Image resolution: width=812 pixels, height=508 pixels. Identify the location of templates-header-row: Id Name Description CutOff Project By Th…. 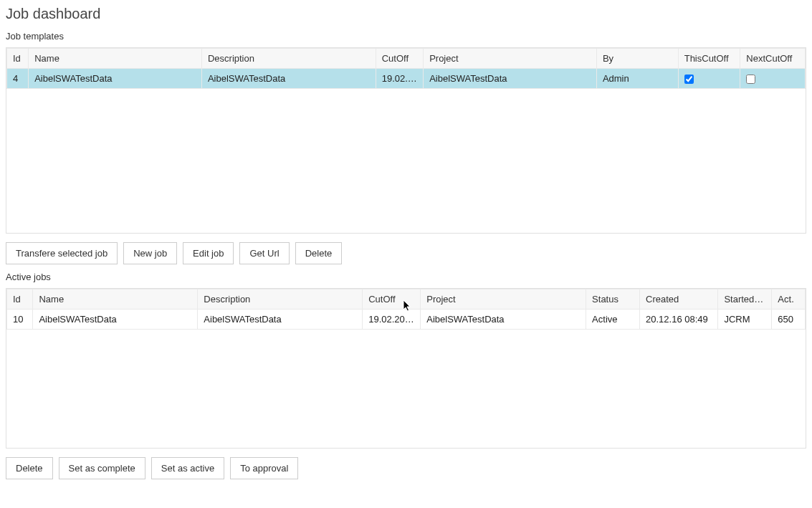
(406, 59).